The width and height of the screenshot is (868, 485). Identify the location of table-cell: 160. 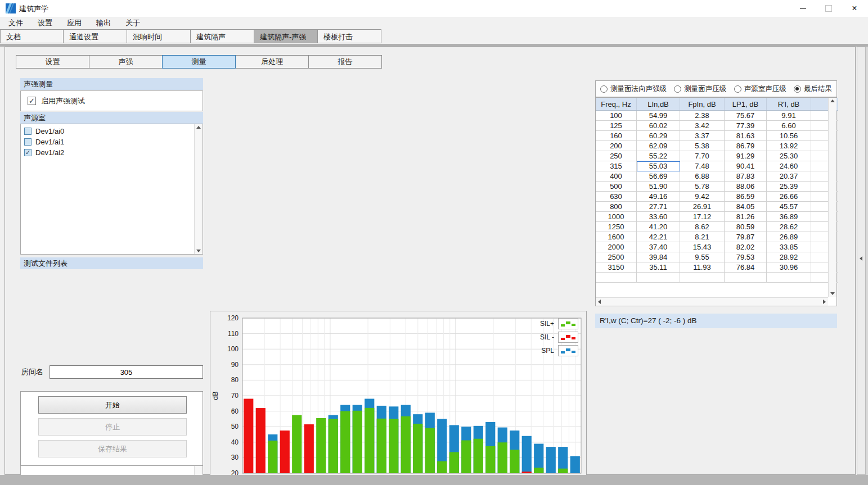
(617, 136).